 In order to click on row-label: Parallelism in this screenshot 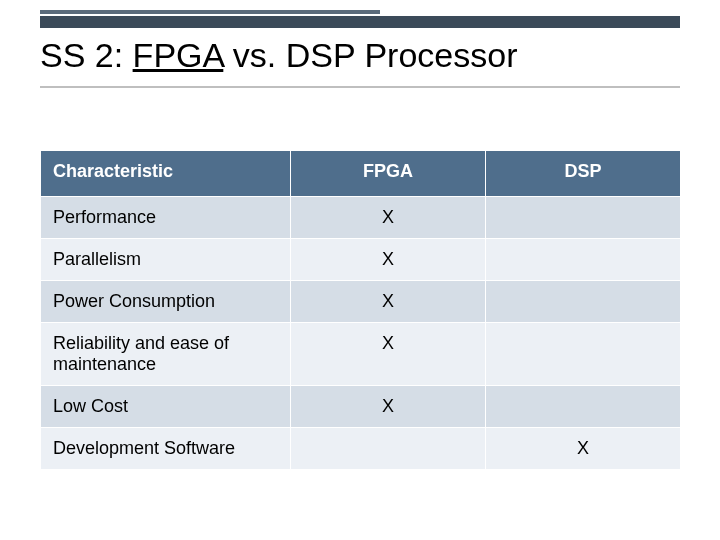, I will do `click(166, 260)`.